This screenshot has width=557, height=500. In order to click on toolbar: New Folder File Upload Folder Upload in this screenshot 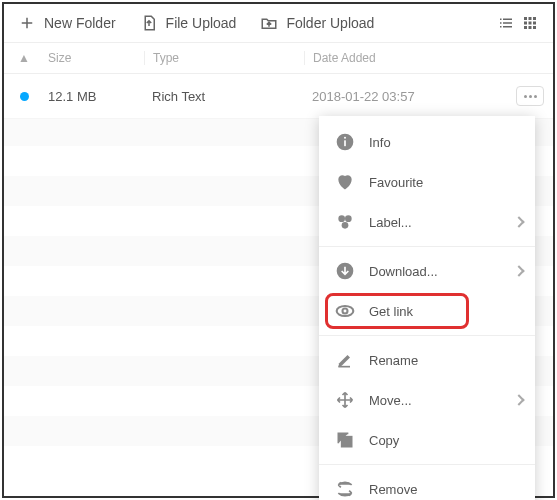, I will do `click(278, 24)`.